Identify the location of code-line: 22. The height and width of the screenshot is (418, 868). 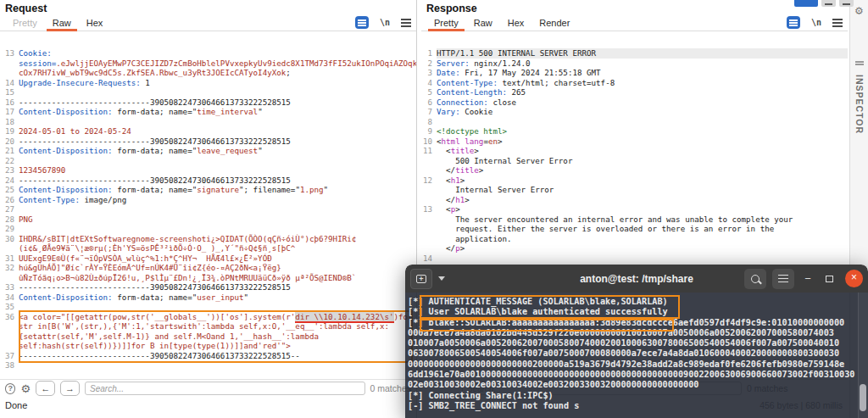
(209, 161).